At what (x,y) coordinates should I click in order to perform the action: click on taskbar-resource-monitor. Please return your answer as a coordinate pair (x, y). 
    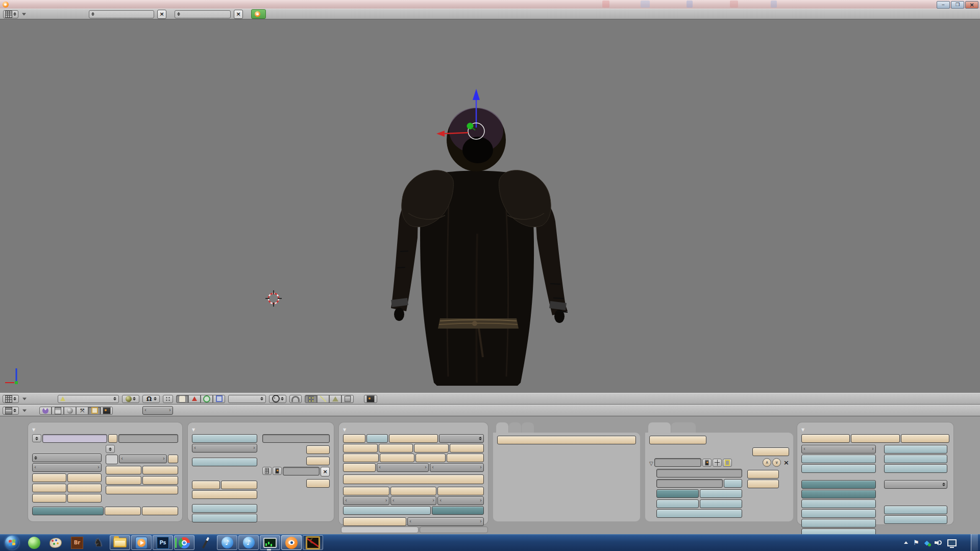
    Looking at the image, I should click on (270, 543).